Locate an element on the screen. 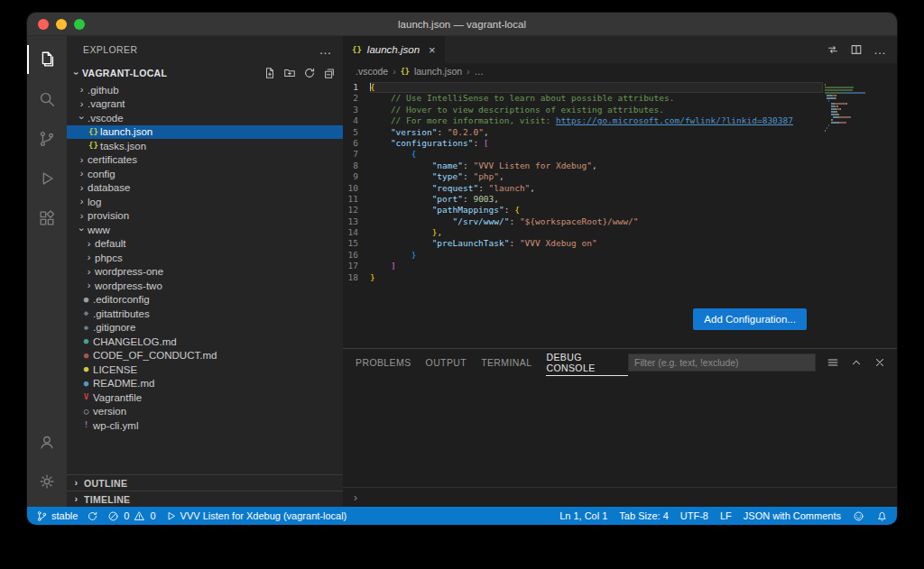 Image resolution: width=924 pixels, height=569 pixels. tree-folder-.vscode: ›.vscode is located at coordinates (205, 118).